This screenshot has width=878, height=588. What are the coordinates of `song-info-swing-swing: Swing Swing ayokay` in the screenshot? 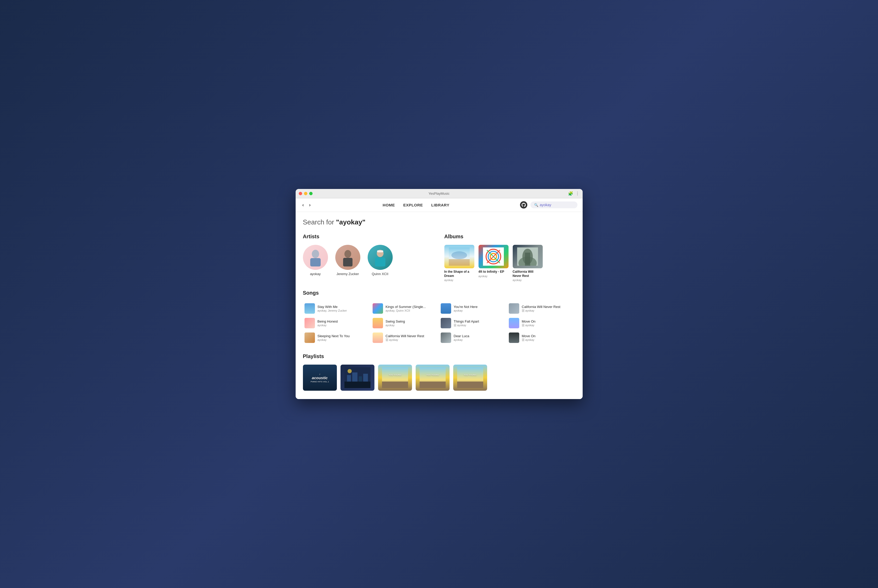 It's located at (412, 323).